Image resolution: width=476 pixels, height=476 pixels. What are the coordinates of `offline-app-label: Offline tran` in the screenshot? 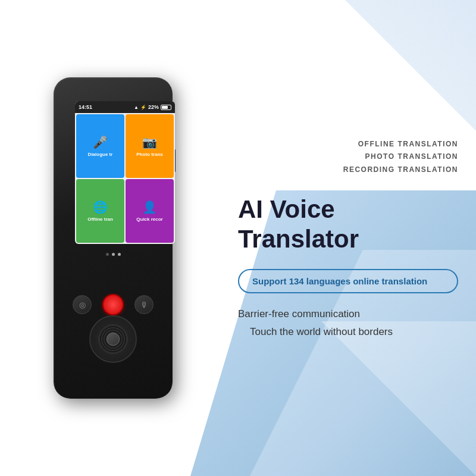 It's located at (100, 219).